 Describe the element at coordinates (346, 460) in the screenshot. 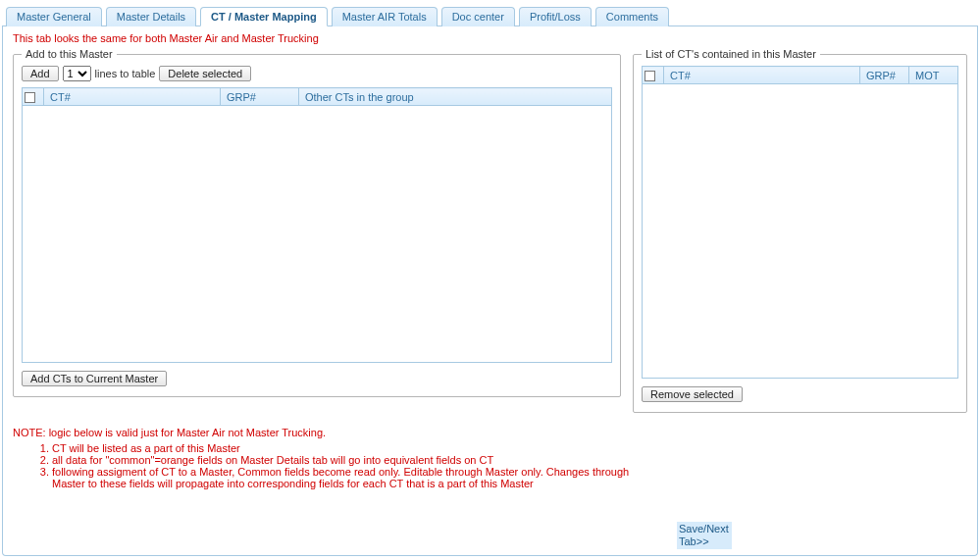

I see `note-item-2: all data for "common"=orange fields on M…` at that location.